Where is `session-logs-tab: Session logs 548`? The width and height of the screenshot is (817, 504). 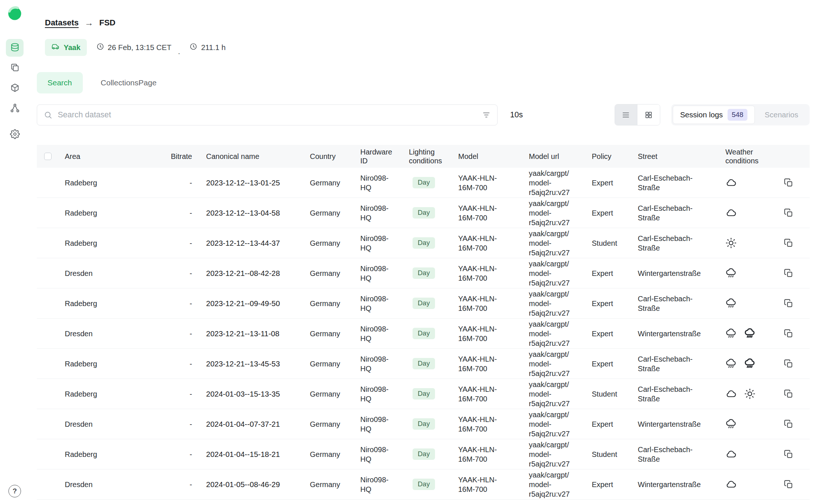
session-logs-tab: Session logs 548 is located at coordinates (714, 115).